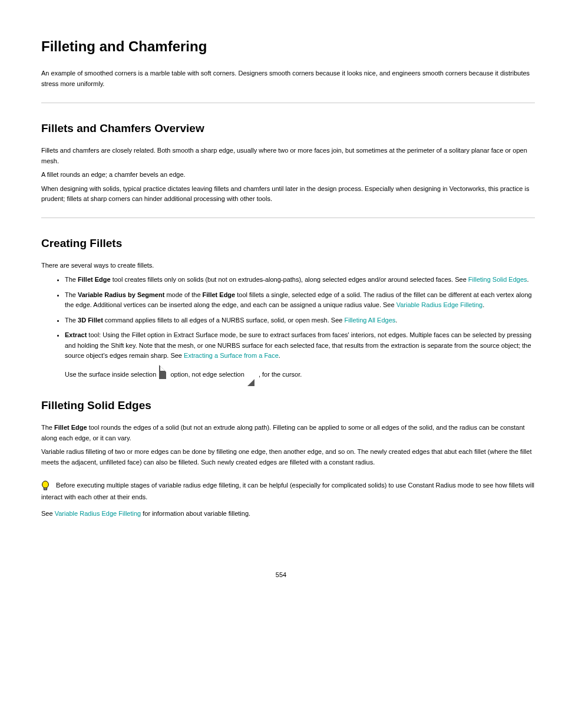  What do you see at coordinates (288, 156) in the screenshot?
I see `overview-paragraph-1: Fillets and chamfers are closely related…` at bounding box center [288, 156].